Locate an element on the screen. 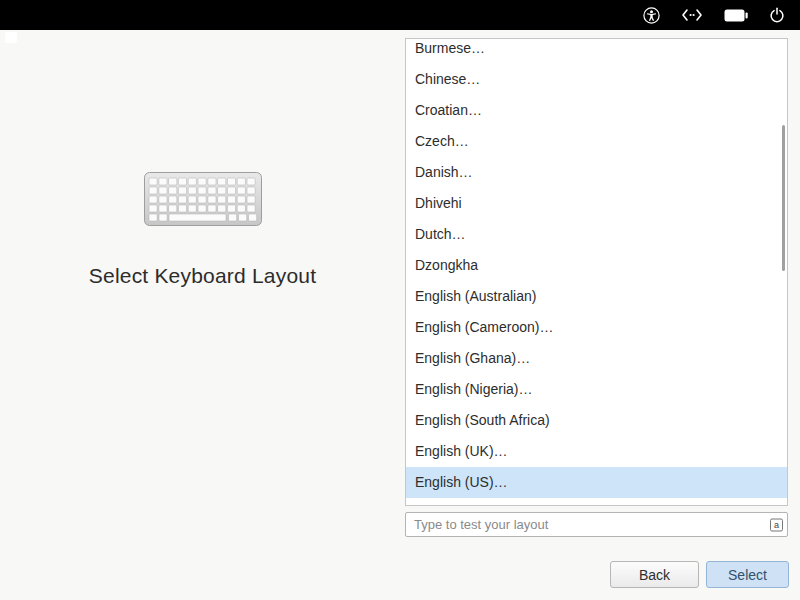 The image size is (800, 600). list-scrollbar is located at coordinates (784, 198).